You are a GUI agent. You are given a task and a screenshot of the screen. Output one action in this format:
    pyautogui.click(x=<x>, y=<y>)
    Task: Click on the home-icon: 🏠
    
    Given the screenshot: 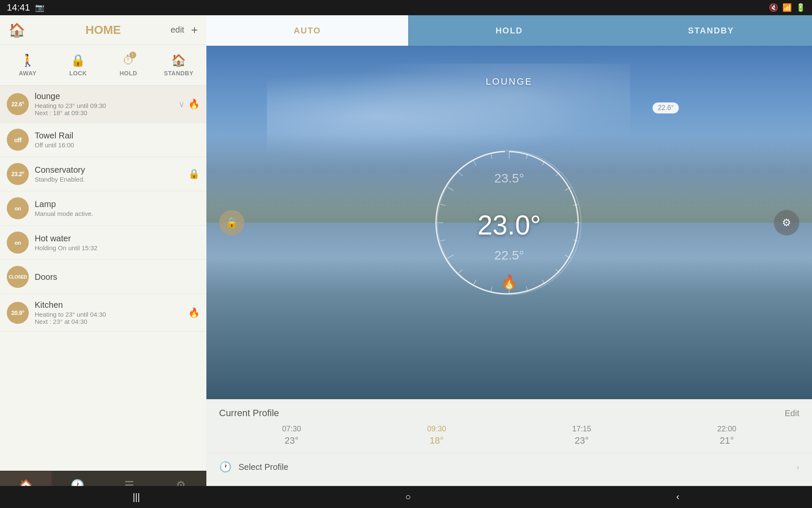 What is the action you would take?
    pyautogui.click(x=17, y=30)
    